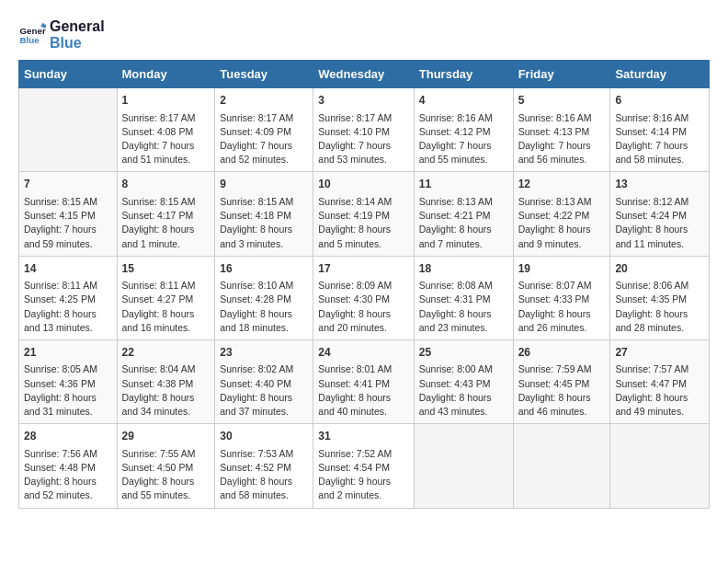 This screenshot has width=728, height=563. What do you see at coordinates (651, 236) in the screenshot?
I see `daylight-text: Daylight: 8 hours and 11 minutes.` at bounding box center [651, 236].